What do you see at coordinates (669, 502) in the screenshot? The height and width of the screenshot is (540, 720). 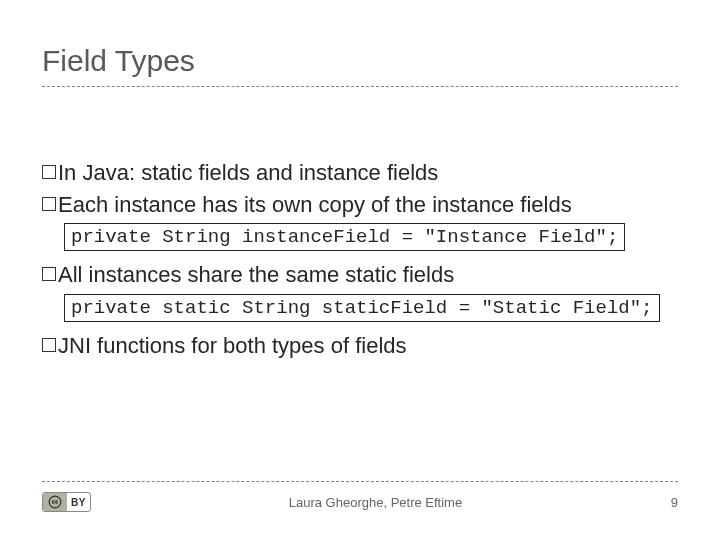 I see `page-number: 9` at bounding box center [669, 502].